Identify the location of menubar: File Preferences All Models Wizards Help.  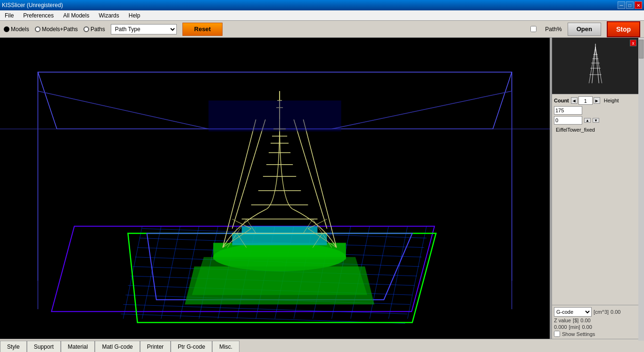
(322, 16).